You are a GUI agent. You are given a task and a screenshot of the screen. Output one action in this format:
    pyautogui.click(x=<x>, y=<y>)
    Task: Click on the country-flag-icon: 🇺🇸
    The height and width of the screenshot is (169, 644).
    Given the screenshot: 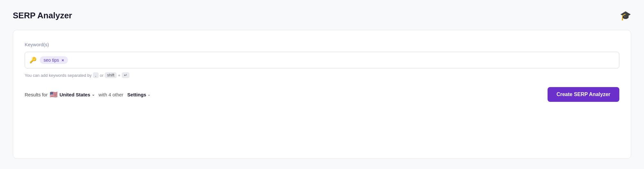 What is the action you would take?
    pyautogui.click(x=54, y=94)
    